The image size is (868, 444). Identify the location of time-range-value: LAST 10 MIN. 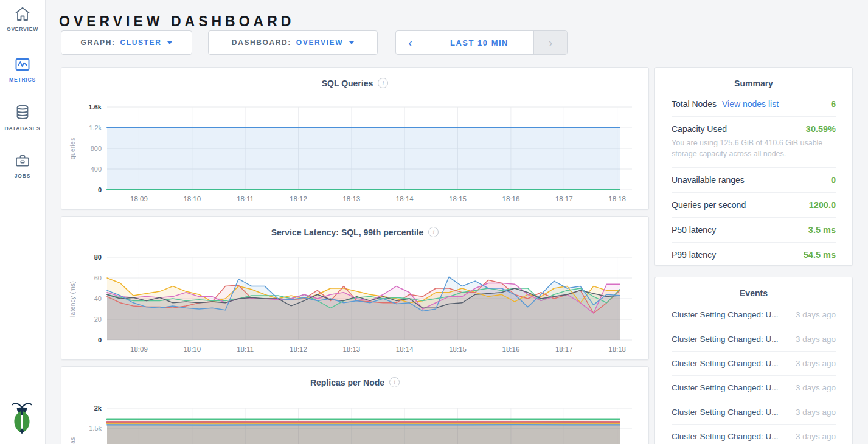
(479, 43).